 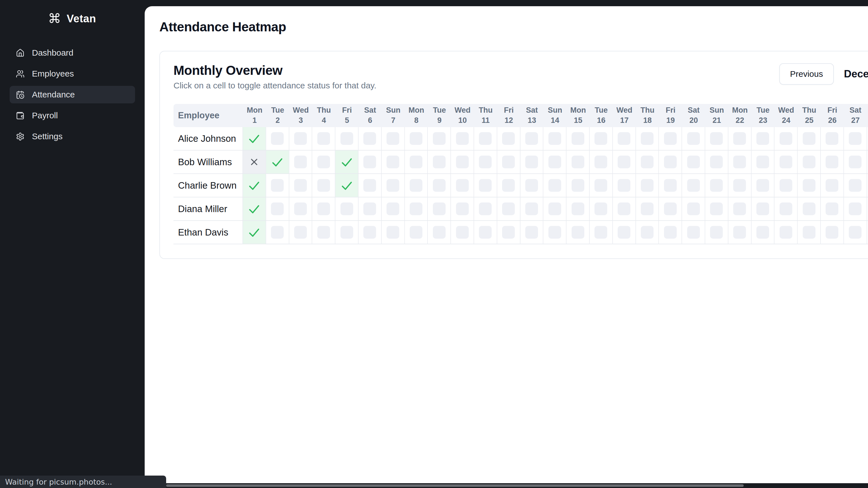 What do you see at coordinates (72, 53) in the screenshot?
I see `sidebar-item-dashboard: Dashboard` at bounding box center [72, 53].